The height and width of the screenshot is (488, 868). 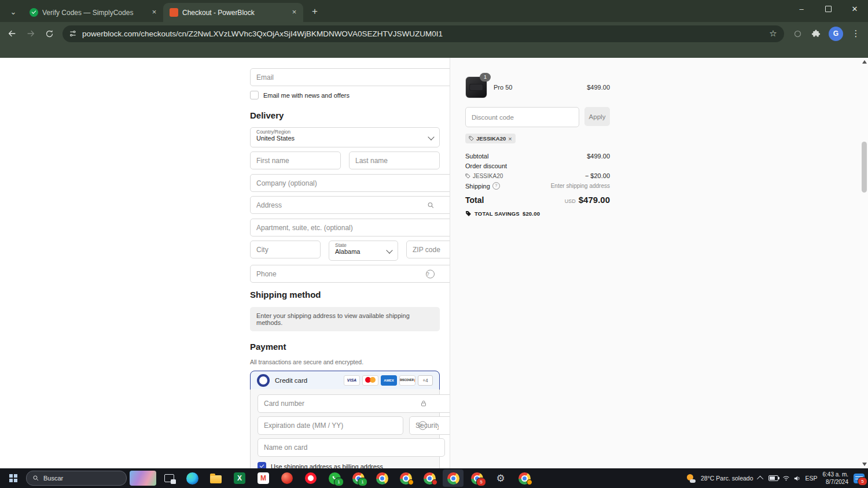 What do you see at coordinates (862, 481) in the screenshot?
I see `notification-badge: 5` at bounding box center [862, 481].